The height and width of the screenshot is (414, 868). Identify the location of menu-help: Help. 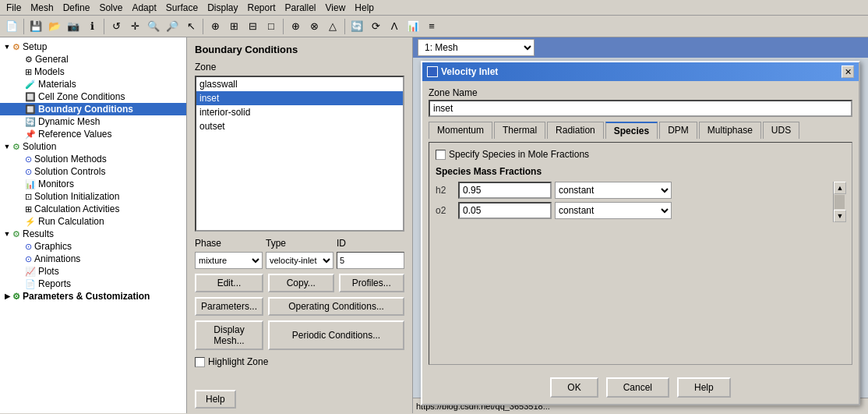
(365, 8).